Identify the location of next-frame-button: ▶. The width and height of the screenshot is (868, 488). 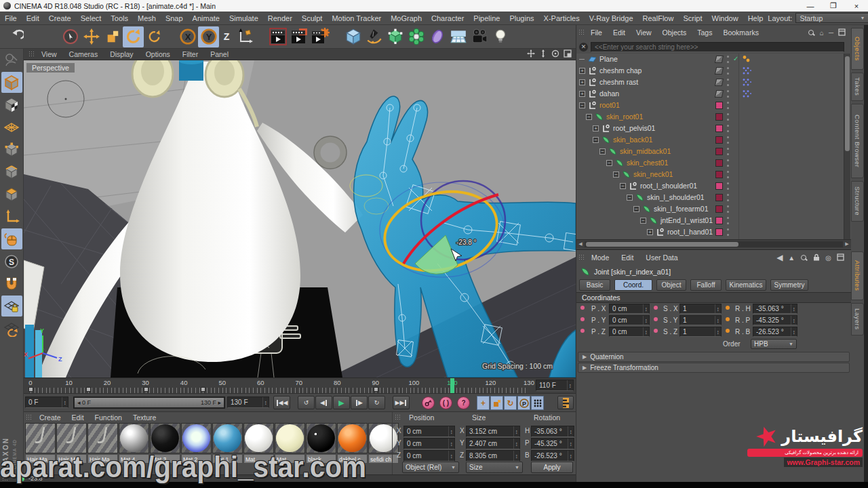
(359, 403).